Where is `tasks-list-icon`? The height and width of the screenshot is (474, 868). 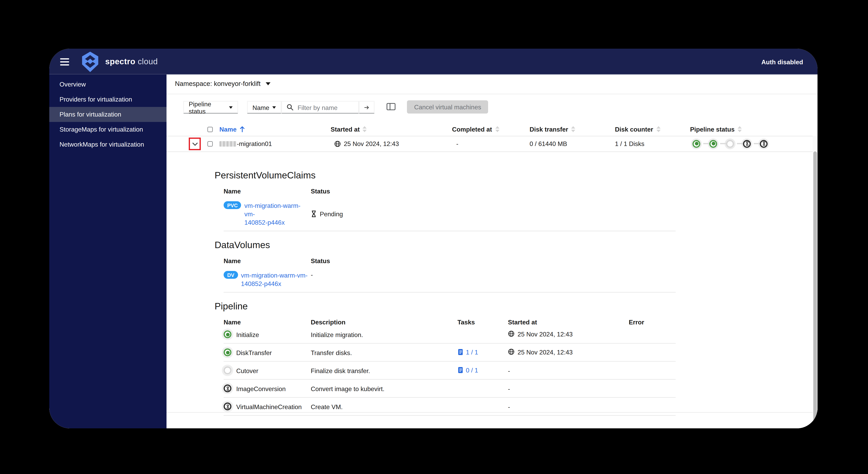 tasks-list-icon is located at coordinates (460, 370).